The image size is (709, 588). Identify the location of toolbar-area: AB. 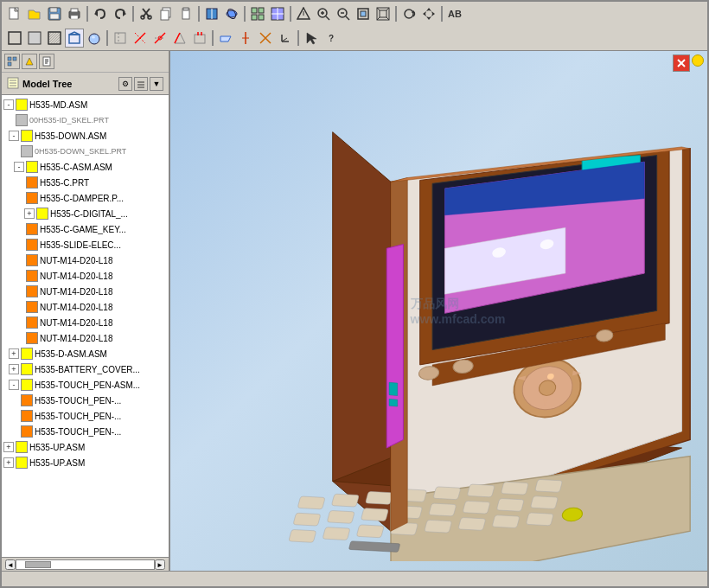
(354, 26).